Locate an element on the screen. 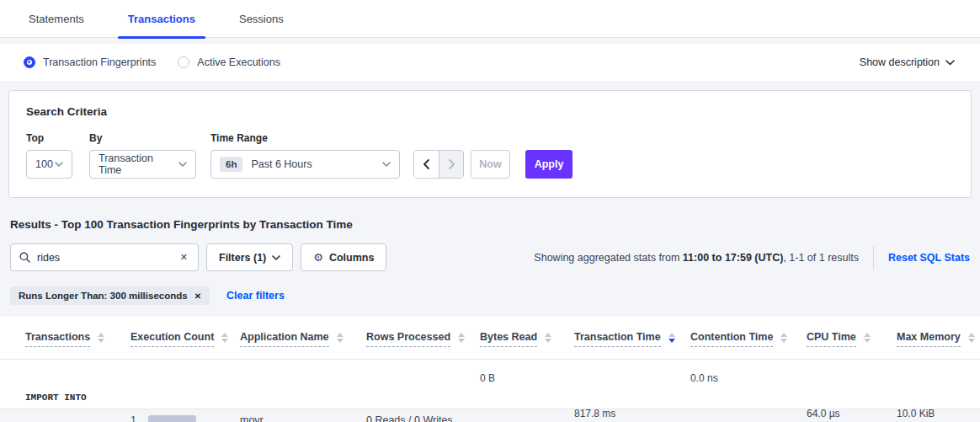 Image resolution: width=980 pixels, height=422 pixels. chevron-right-icon is located at coordinates (451, 164).